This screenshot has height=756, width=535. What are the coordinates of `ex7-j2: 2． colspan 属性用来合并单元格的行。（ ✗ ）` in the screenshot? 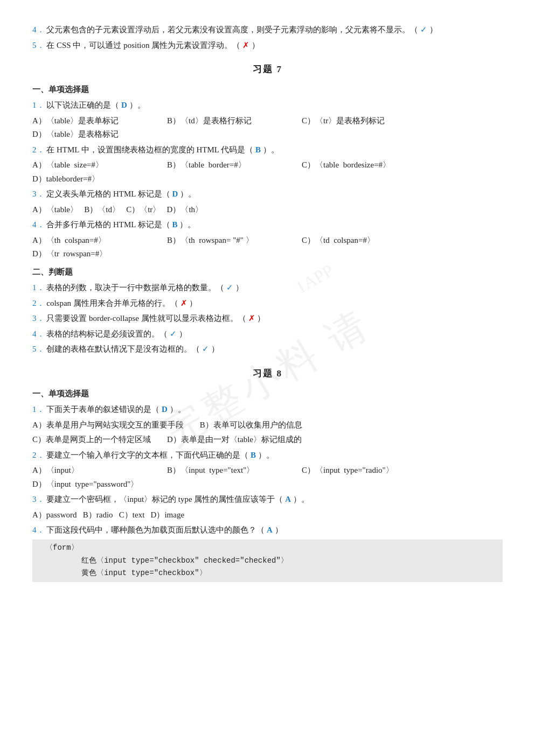 It's located at (267, 304).